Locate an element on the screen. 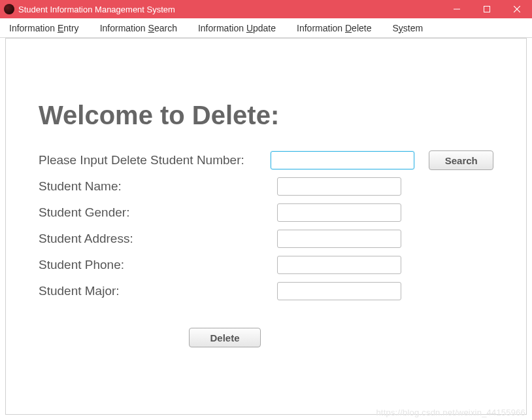  student-gender-label: Student Gender: is located at coordinates (158, 213).